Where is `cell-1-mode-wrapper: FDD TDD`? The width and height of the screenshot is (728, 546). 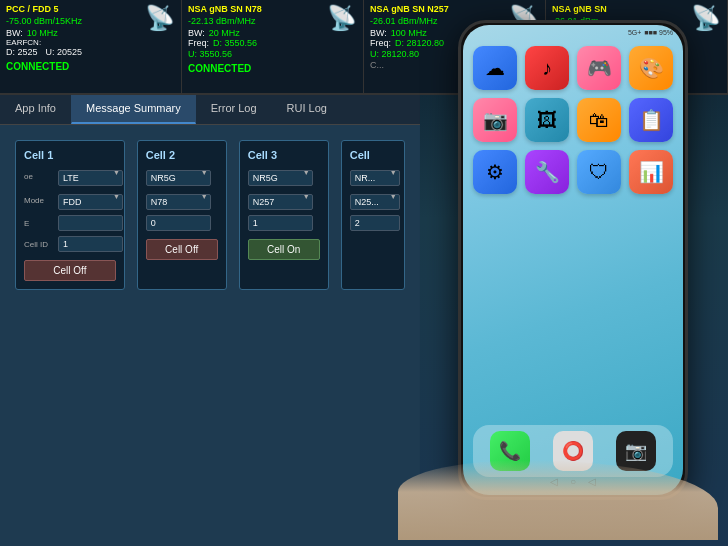
cell-1-mode-wrapper: FDD TDD is located at coordinates (90, 200).